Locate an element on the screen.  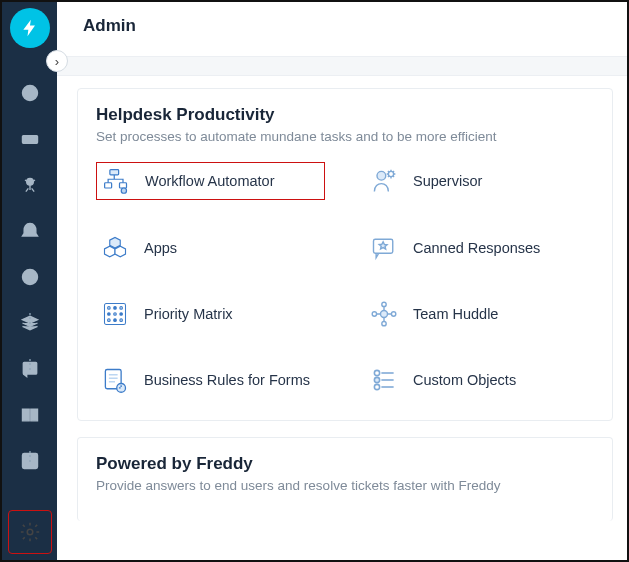
section-subtitle: Provide answers to end users and resolve… is located at coordinates (345, 486).